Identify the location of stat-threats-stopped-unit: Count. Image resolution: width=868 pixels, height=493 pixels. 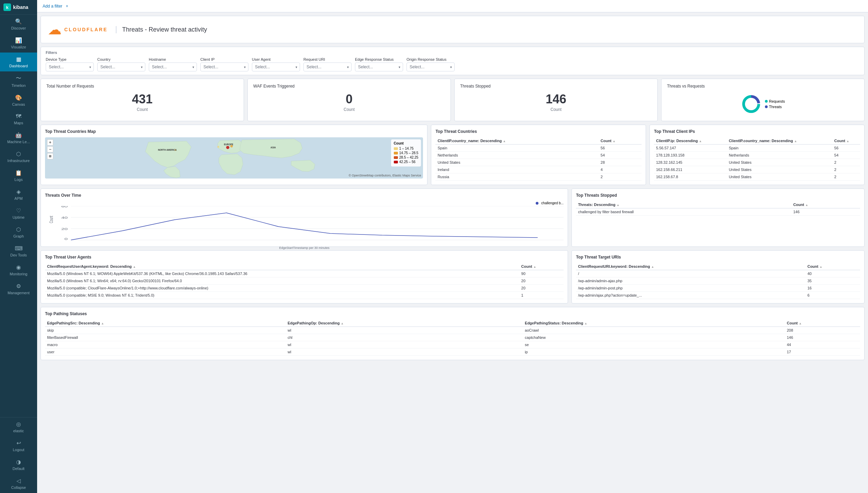
(556, 110).